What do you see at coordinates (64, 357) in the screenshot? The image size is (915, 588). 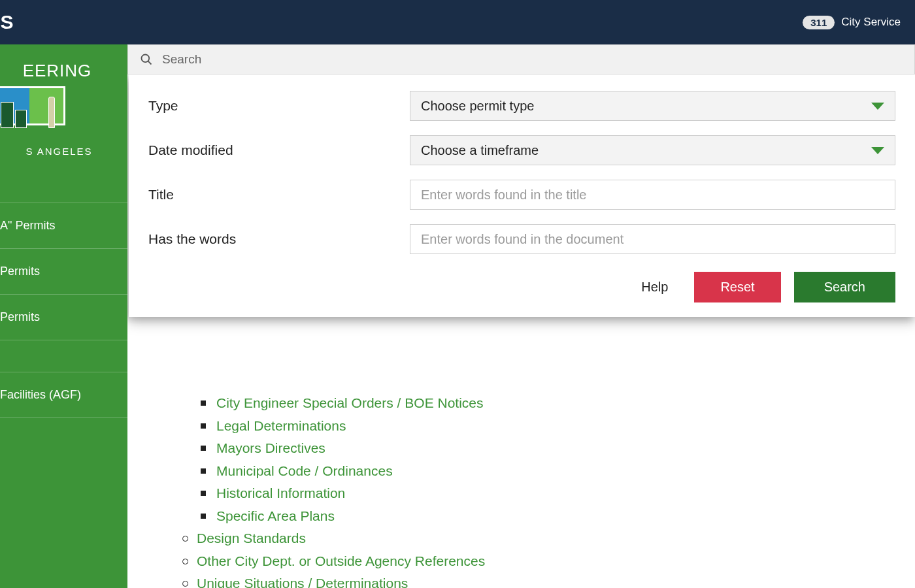 I see `sidebar-item-blank` at bounding box center [64, 357].